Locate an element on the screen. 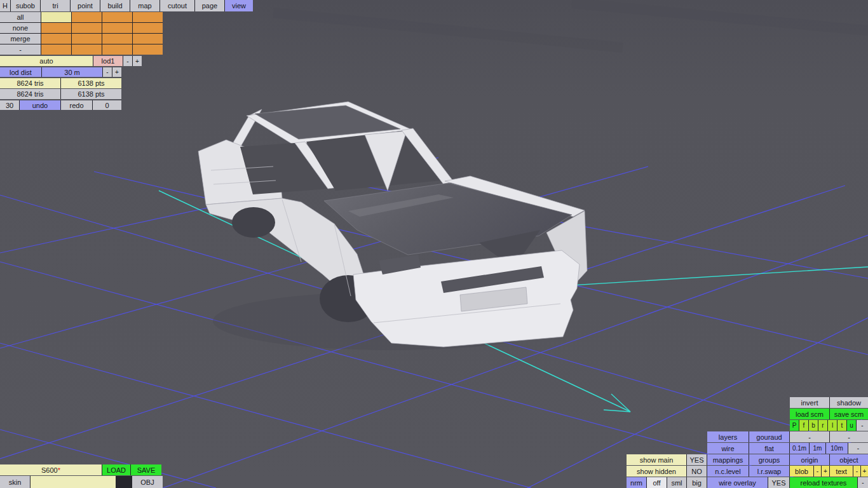 The height and width of the screenshot is (488, 868). text-plus-button: + is located at coordinates (864, 471).